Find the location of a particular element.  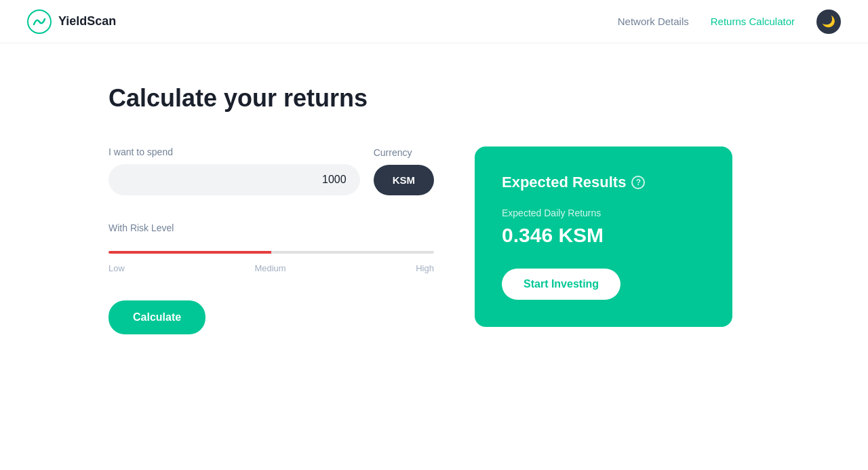

slider-container is located at coordinates (271, 250).